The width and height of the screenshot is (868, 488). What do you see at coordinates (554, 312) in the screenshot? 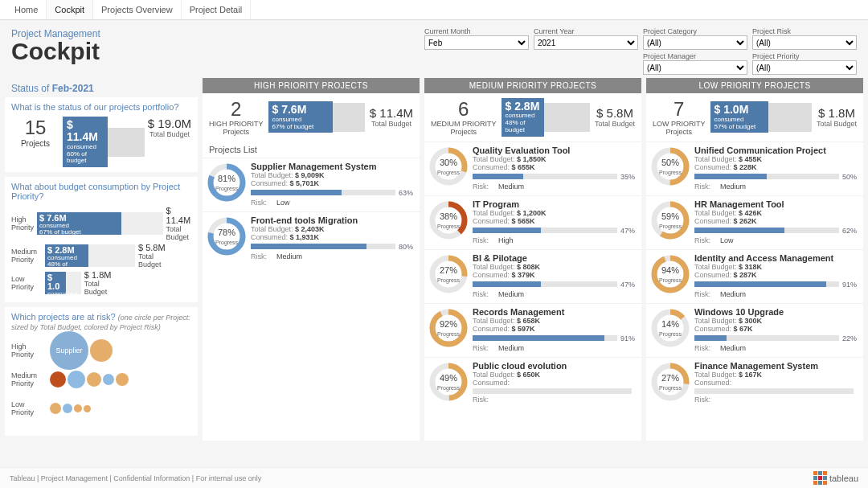
I see `project-name: Records Management` at bounding box center [554, 312].